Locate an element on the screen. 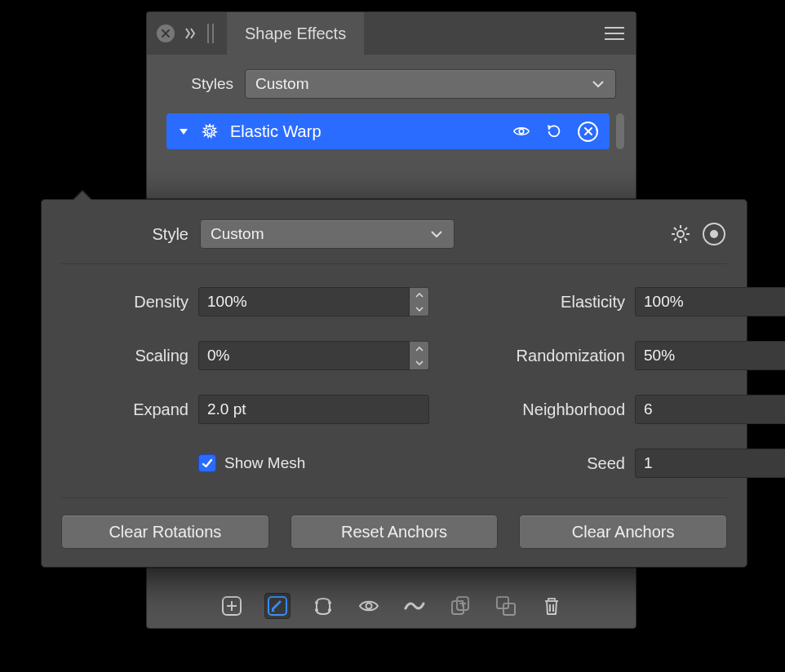 This screenshot has width=785, height=672. show-mesh-label: Show Mesh is located at coordinates (264, 463).